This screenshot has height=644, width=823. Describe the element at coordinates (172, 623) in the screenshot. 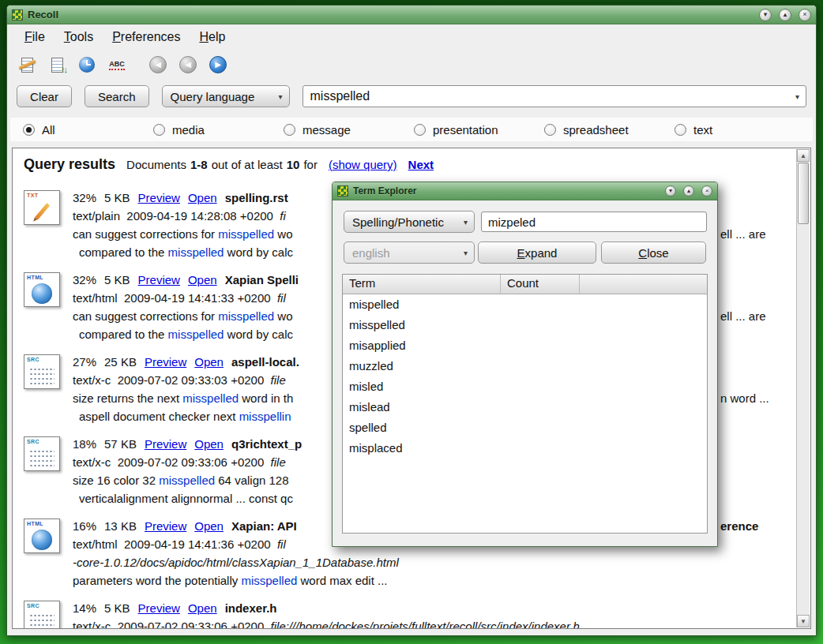

I see `mime-and-date: text/x-c 2009-07-02 09:33:06 +0200` at that location.